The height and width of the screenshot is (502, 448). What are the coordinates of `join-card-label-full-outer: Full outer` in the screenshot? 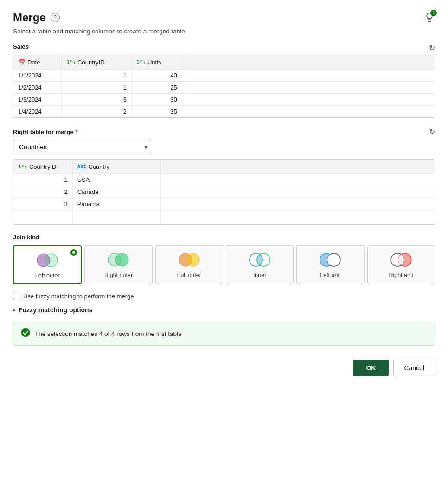 It's located at (189, 275).